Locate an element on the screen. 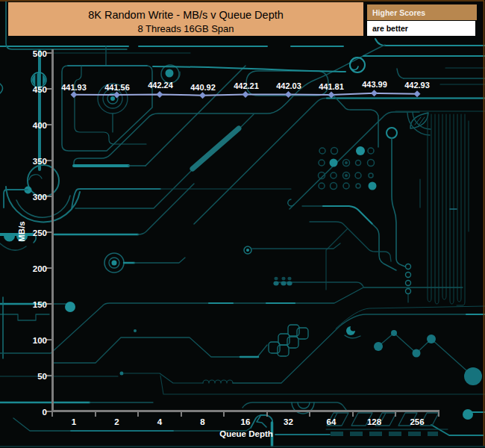  svg-text: 500 is located at coordinates (40, 54).